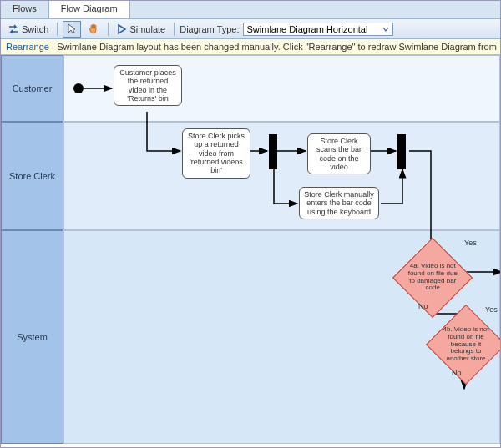 The width and height of the screenshot is (501, 448). I want to click on tab-bar: FFlowslows Flow Diagram, so click(250, 10).